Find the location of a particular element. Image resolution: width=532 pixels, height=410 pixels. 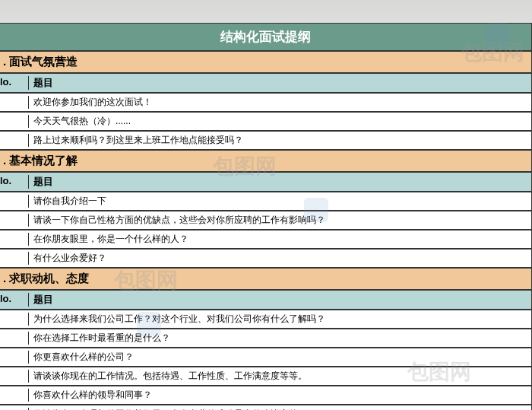

section-heading-2: . 基本情况了解 is located at coordinates (266, 161).